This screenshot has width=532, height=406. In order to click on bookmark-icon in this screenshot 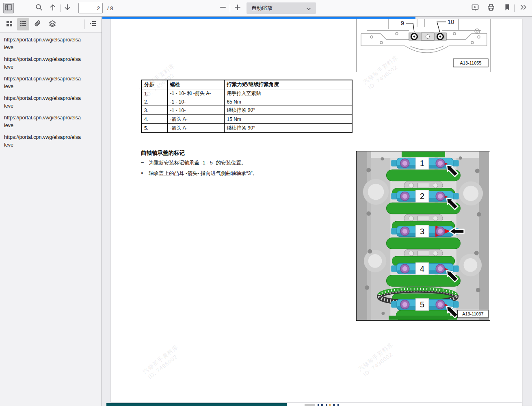, I will do `click(507, 8)`.